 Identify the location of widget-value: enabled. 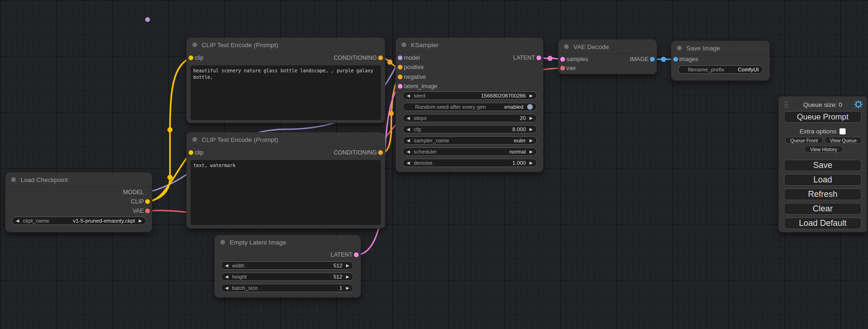
(514, 107).